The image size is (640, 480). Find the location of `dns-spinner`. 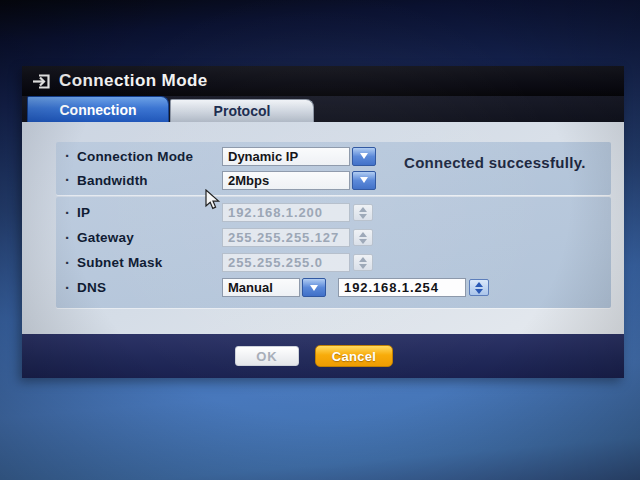

dns-spinner is located at coordinates (479, 288).